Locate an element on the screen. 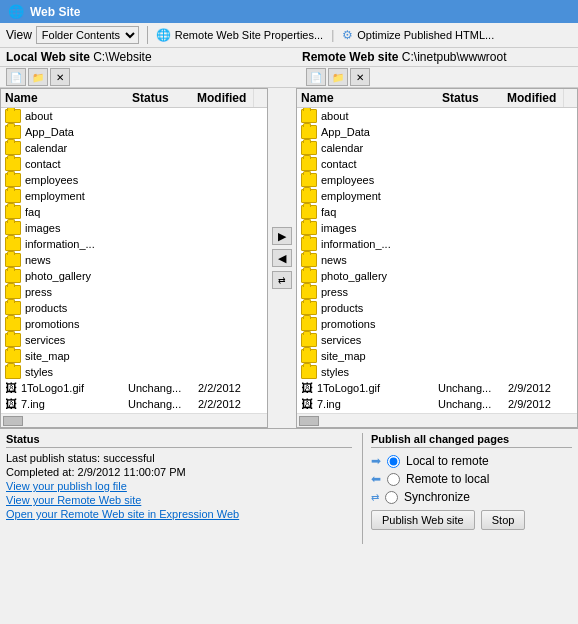 The width and height of the screenshot is (578, 624). local-to-remote-radio is located at coordinates (394, 462).